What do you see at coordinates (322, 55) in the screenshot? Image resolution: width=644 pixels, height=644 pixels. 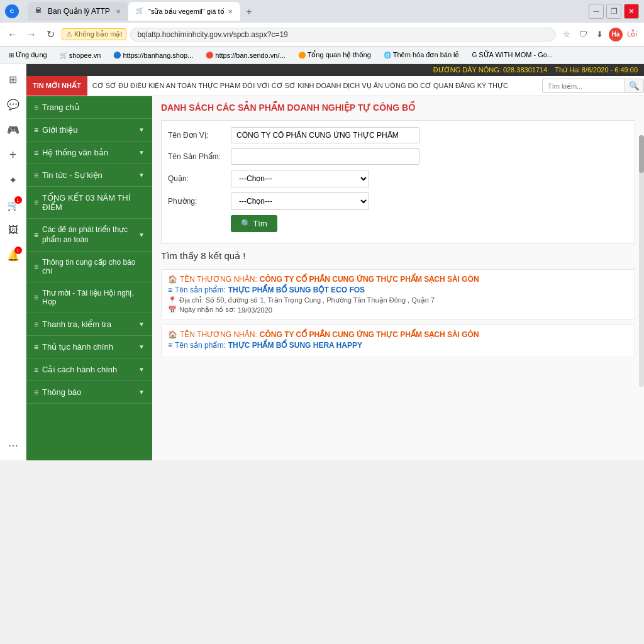 I see `bookmarks-bar: ⊞ Ứng dụng 🛒 shopee.vn 🔵 https://banhang…` at bounding box center [322, 55].